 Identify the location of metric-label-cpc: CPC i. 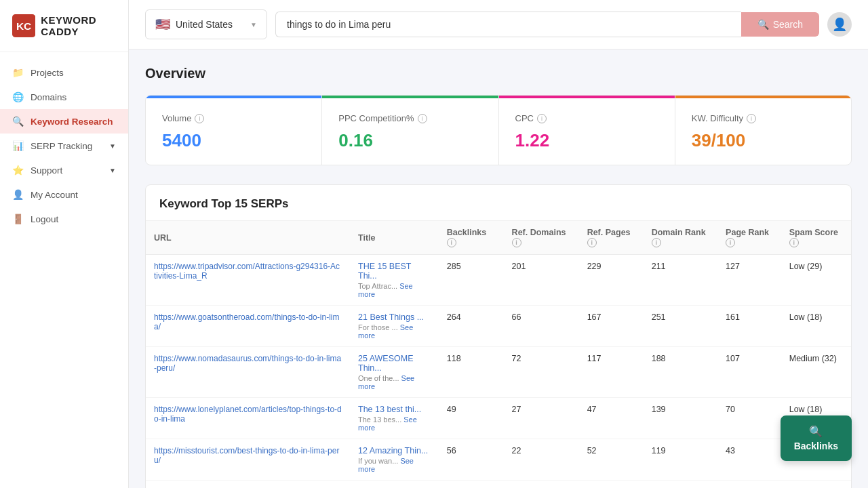
(587, 118).